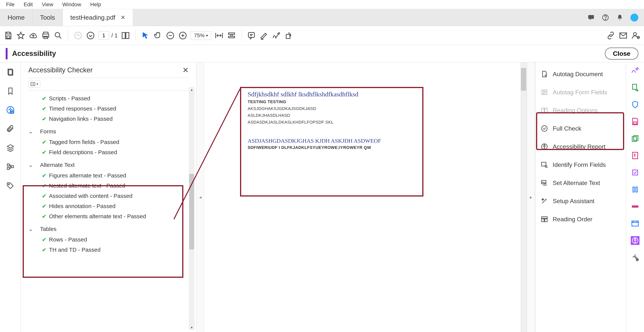  What do you see at coordinates (580, 74) in the screenshot?
I see `action-autotag-document: Autotag Document` at bounding box center [580, 74].